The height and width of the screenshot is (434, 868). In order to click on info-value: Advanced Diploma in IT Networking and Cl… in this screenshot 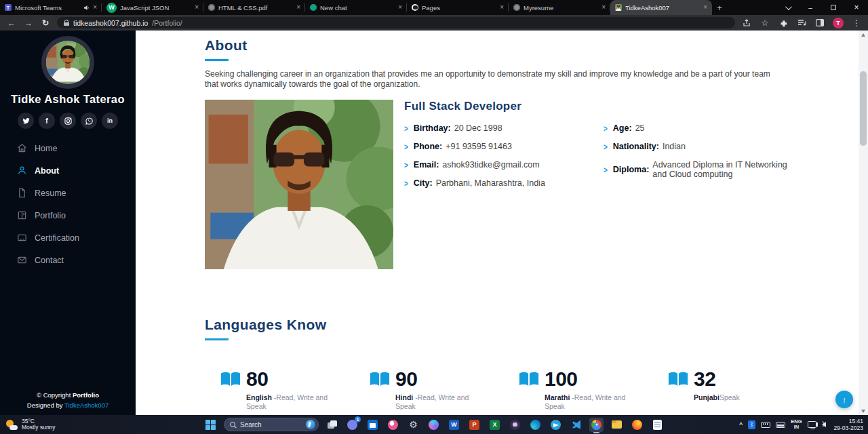, I will do `click(723, 170)`.